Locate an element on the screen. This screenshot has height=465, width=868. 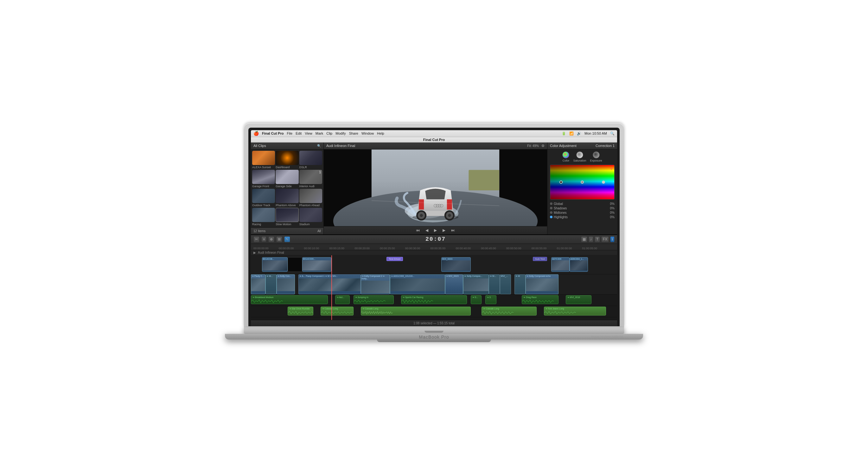
menu-item-clip: Clip is located at coordinates (329, 133).